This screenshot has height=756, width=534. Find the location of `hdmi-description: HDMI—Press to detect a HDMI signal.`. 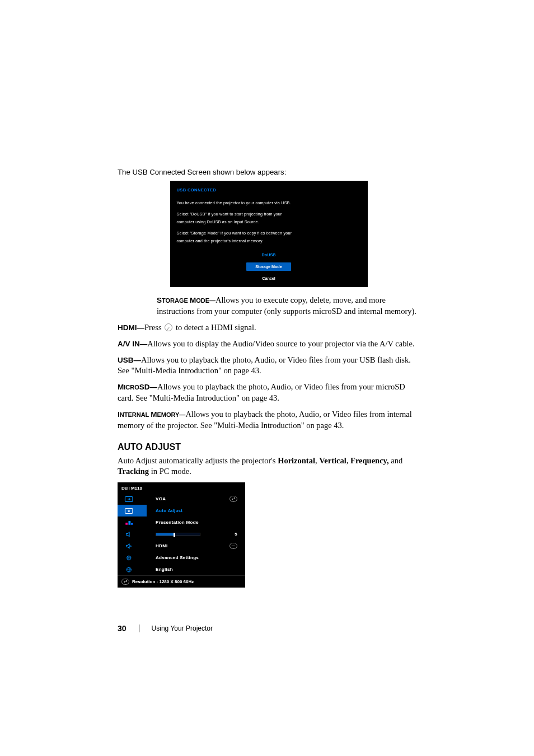

hdmi-description: HDMI—Press to detect a HDMI signal. is located at coordinates (269, 328).